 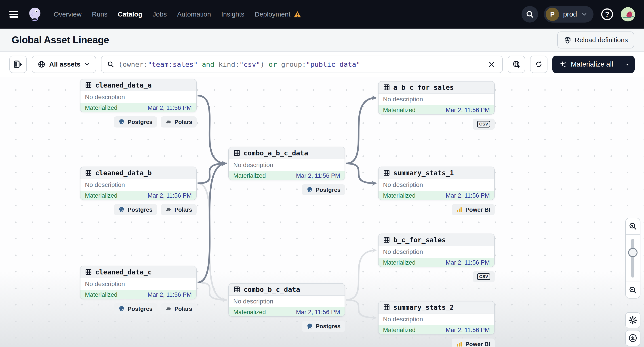 What do you see at coordinates (294, 64) in the screenshot?
I see `query-token: group:` at bounding box center [294, 64].